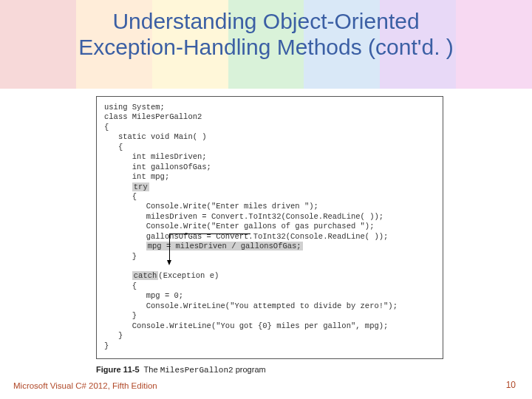 This screenshot has height=399, width=532. I want to click on caption-code: MilesPerGallon2, so click(197, 370).